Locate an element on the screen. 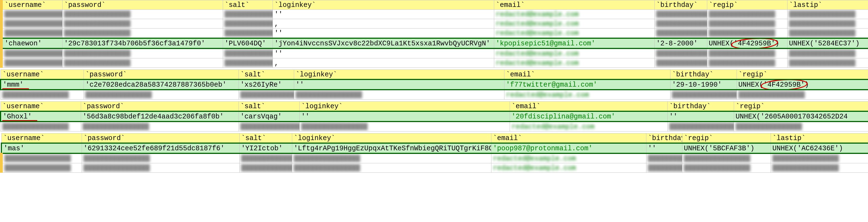 The image size is (868, 222). cell-loginkey: 'jYon4iNvccnsSVJxcv8c22bdXC9La1Kt5xsxa1R… is located at coordinates (383, 43).